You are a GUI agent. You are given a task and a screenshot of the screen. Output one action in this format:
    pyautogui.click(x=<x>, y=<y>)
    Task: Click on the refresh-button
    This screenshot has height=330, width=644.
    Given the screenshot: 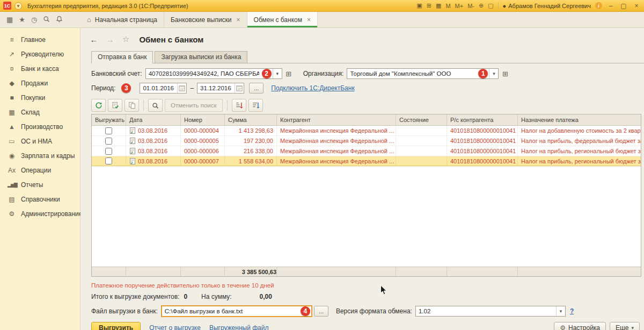 What is the action you would take?
    pyautogui.click(x=99, y=105)
    